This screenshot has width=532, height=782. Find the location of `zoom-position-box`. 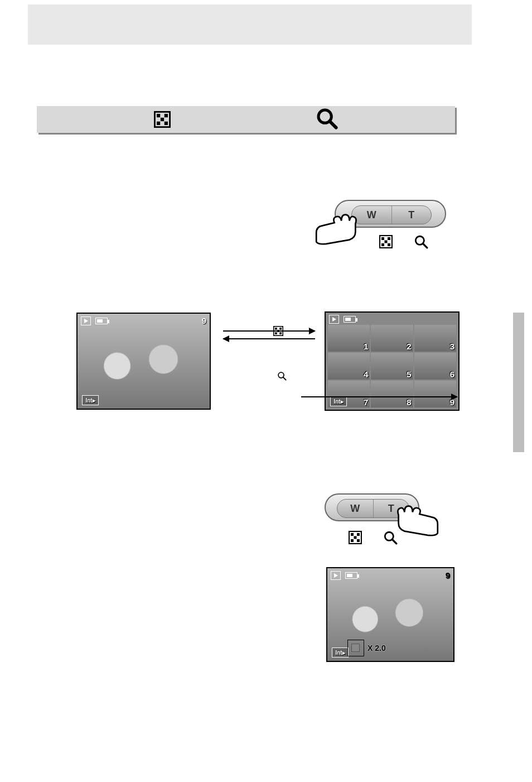

zoom-position-box is located at coordinates (356, 648).